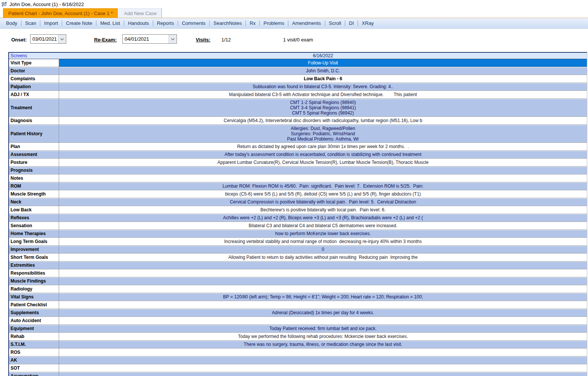 The width and height of the screenshot is (588, 376). I want to click on row-value-home-therapies: how to perform McKenzie lower back exerc…, so click(323, 234).